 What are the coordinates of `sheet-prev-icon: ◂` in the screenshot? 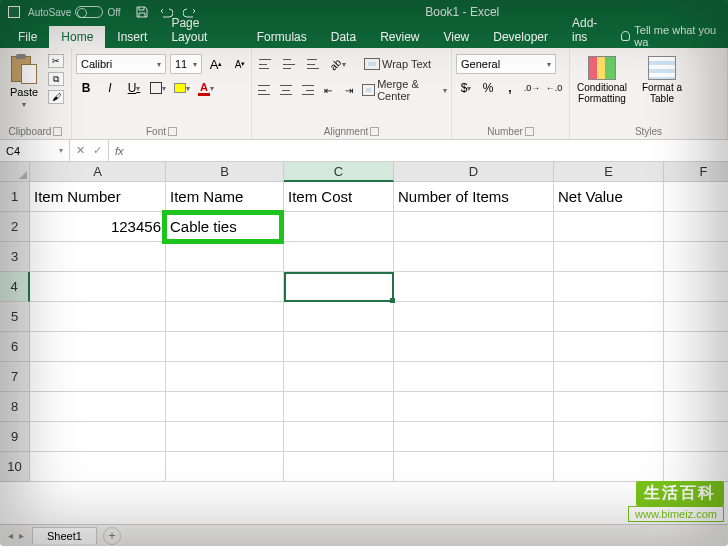 It's located at (10, 536).